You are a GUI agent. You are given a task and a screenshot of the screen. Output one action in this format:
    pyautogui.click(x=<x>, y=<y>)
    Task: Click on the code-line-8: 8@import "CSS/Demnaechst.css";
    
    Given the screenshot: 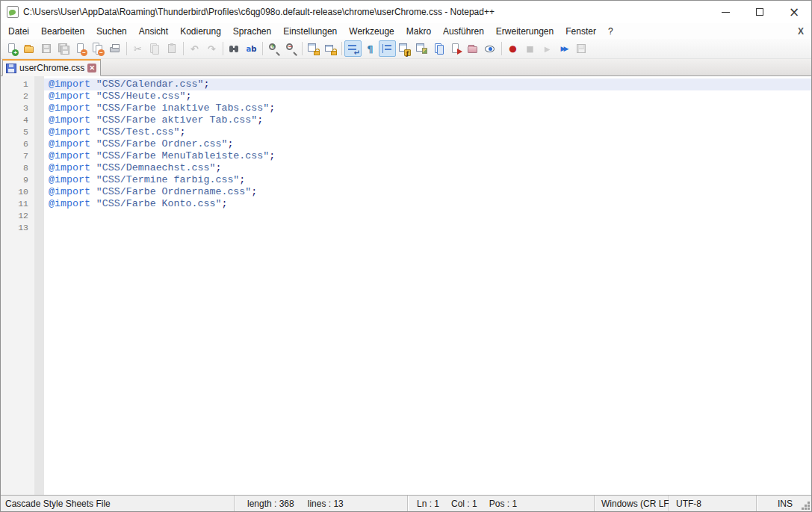 What is the action you would take?
    pyautogui.click(x=406, y=168)
    